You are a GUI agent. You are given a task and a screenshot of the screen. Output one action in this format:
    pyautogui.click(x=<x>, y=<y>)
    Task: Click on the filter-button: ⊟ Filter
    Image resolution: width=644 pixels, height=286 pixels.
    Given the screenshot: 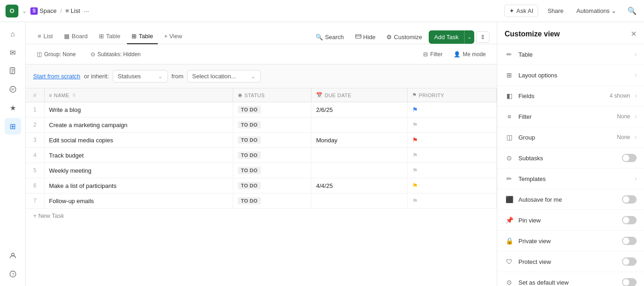 What is the action you would take?
    pyautogui.click(x=433, y=54)
    